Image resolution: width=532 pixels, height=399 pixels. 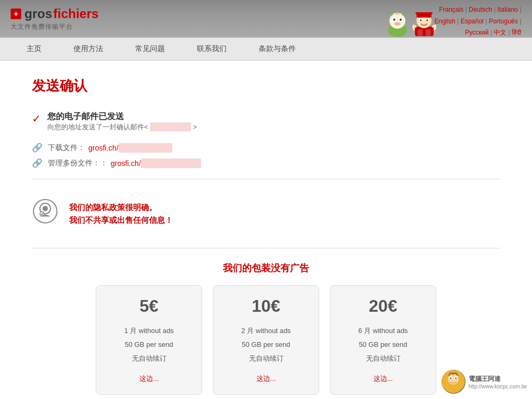 I want to click on email-highlight, so click(x=170, y=127).